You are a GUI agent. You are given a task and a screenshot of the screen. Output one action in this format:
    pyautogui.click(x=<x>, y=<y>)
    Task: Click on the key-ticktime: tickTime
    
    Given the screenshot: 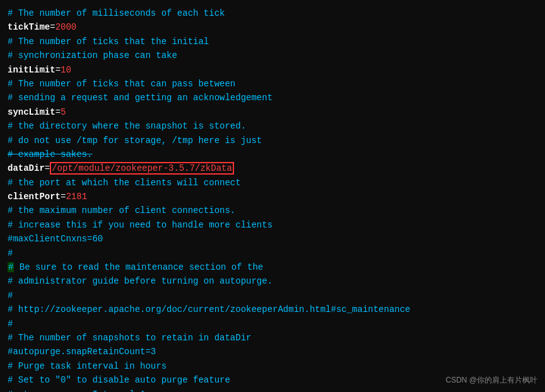 What is the action you would take?
    pyautogui.click(x=29, y=27)
    